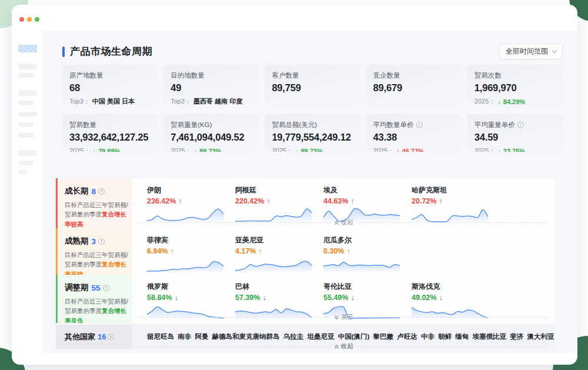 The height and width of the screenshot is (370, 588). Describe the element at coordinates (279, 251) in the screenshot. I see `country-delta: 4.17%↑` at that location.